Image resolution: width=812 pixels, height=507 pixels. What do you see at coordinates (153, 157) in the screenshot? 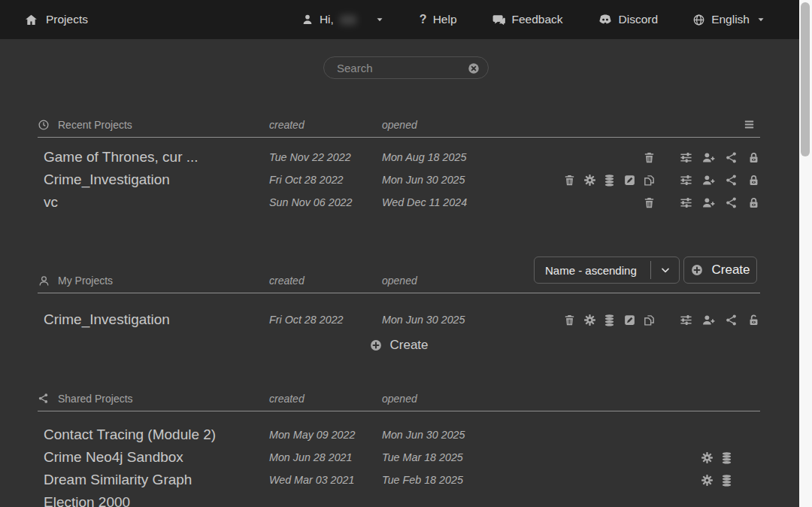
I see `project-name-link: Game of Thrones, cur ...` at bounding box center [153, 157].